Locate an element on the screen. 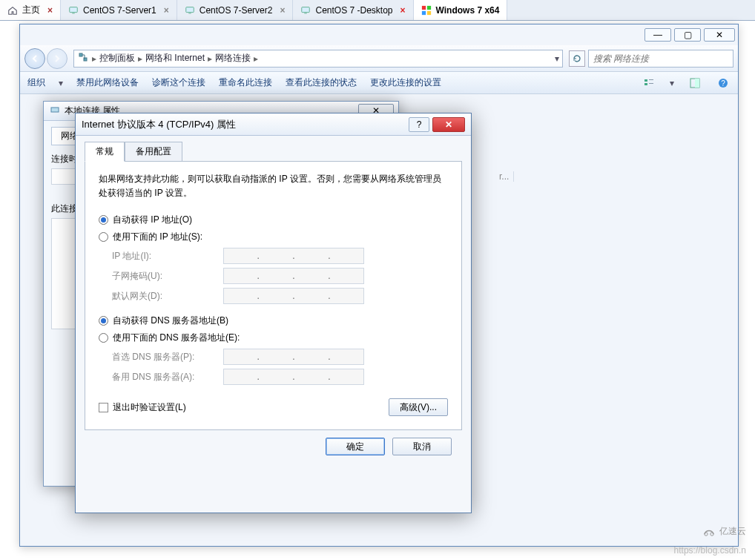 This screenshot has width=755, height=560. tab-home-label: 主页 is located at coordinates (31, 10).